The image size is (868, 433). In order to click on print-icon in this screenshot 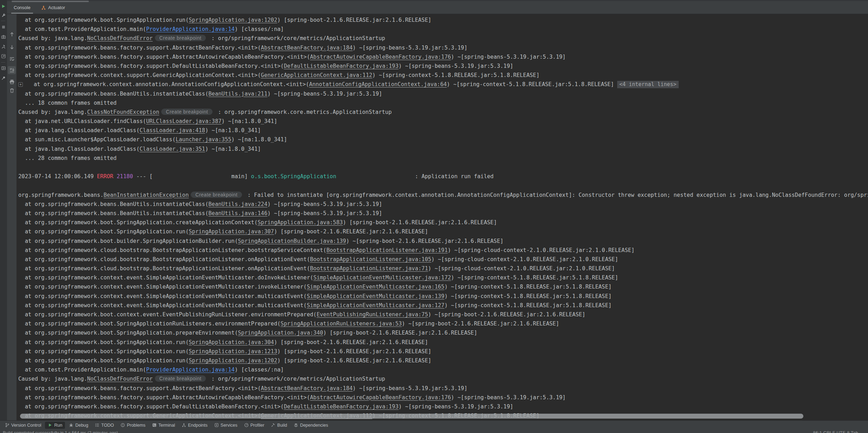, I will do `click(12, 82)`.